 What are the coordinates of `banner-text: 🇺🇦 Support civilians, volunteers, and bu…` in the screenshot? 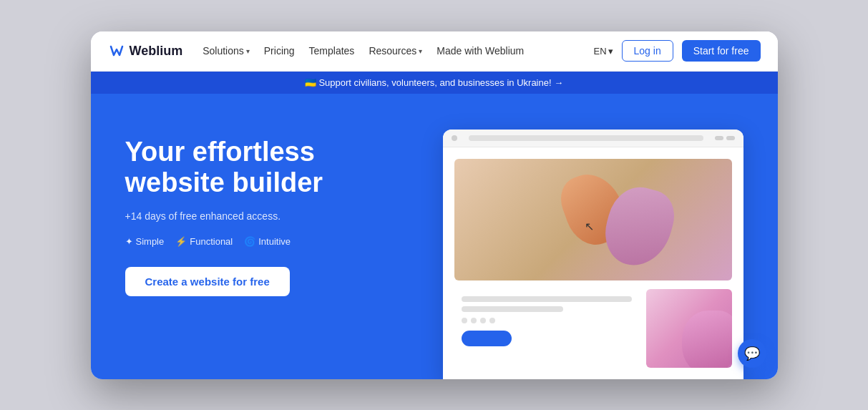 It's located at (434, 83).